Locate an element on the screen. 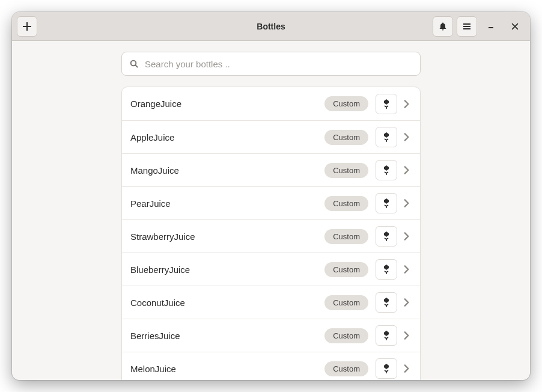 The width and height of the screenshot is (542, 392). minimize-icon is located at coordinates (491, 26).